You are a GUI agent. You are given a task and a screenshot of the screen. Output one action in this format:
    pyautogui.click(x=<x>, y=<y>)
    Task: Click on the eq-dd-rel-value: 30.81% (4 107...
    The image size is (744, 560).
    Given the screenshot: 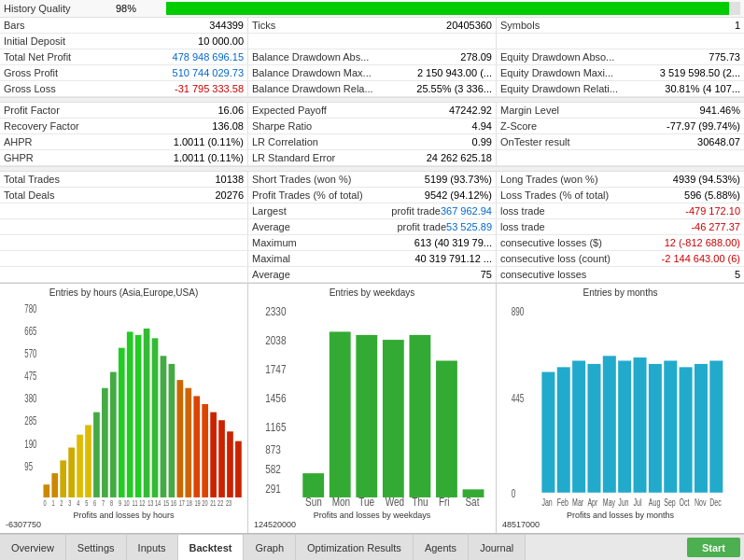 What is the action you would take?
    pyautogui.click(x=702, y=89)
    